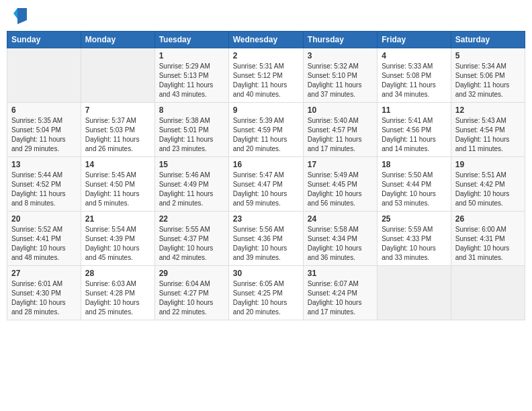 This screenshot has width=532, height=411. Describe the element at coordinates (414, 189) in the screenshot. I see `day-info: Sunrise: 5:50 AM Sunset: 4:44 PM Dayligh…` at that location.